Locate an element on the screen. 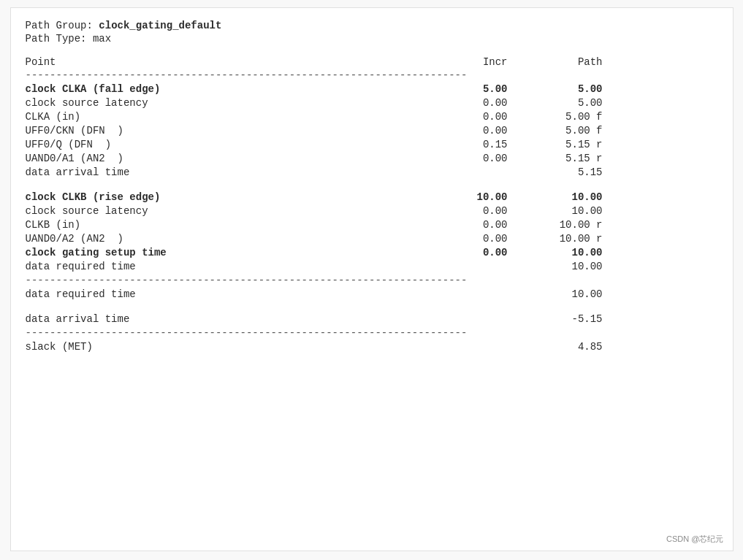 This screenshot has height=560, width=743. row-path: 5.15 is located at coordinates (555, 172).